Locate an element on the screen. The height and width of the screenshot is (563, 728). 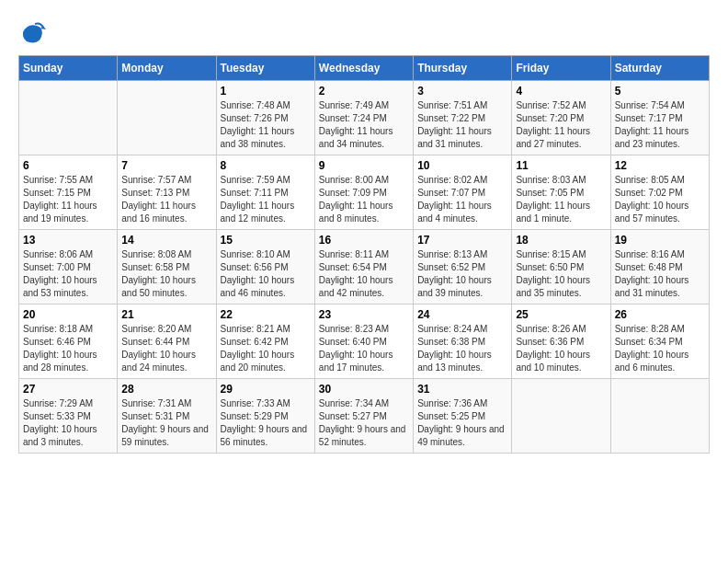
column-header-sunday: Sunday is located at coordinates (68, 68).